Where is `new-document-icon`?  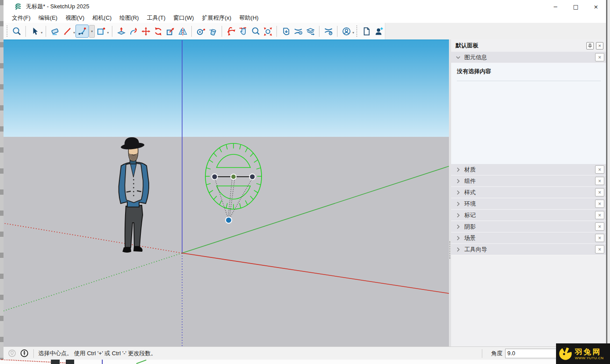
new-document-icon is located at coordinates (366, 31).